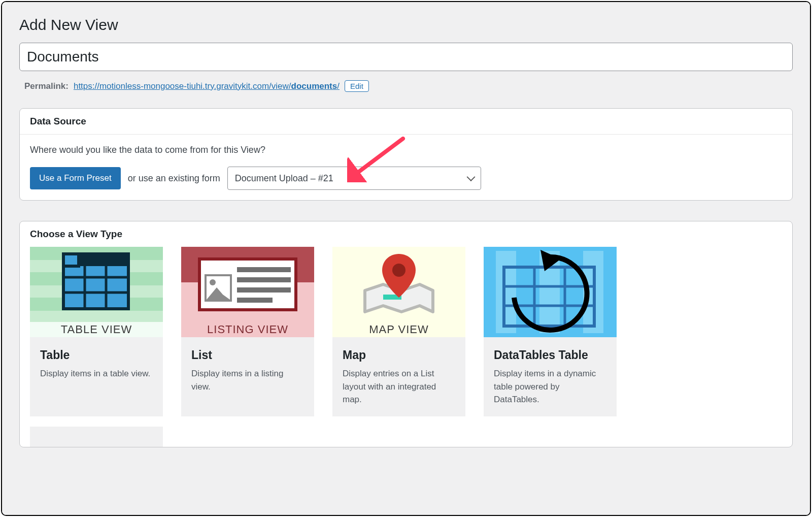 The image size is (812, 519). I want to click on permalink-trailing: /, so click(338, 86).